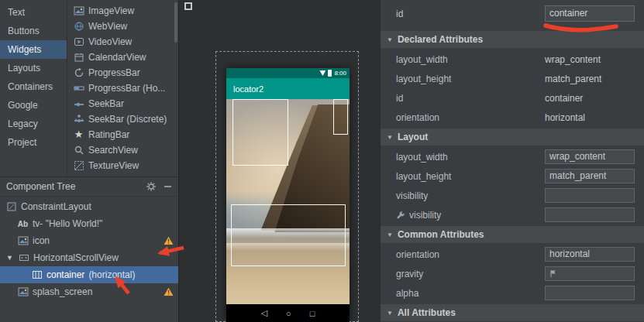 The image size is (644, 322). I want to click on id-label: id, so click(400, 14).